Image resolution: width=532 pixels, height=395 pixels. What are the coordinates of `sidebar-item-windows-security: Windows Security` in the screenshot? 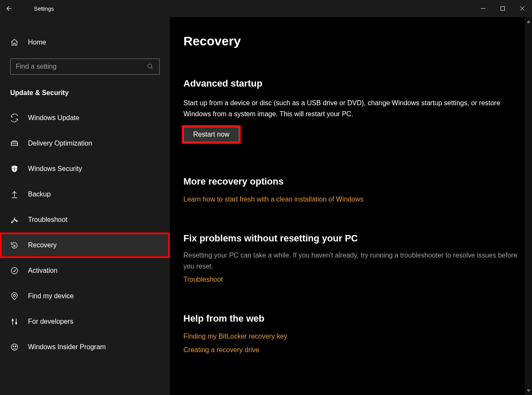 It's located at (85, 169).